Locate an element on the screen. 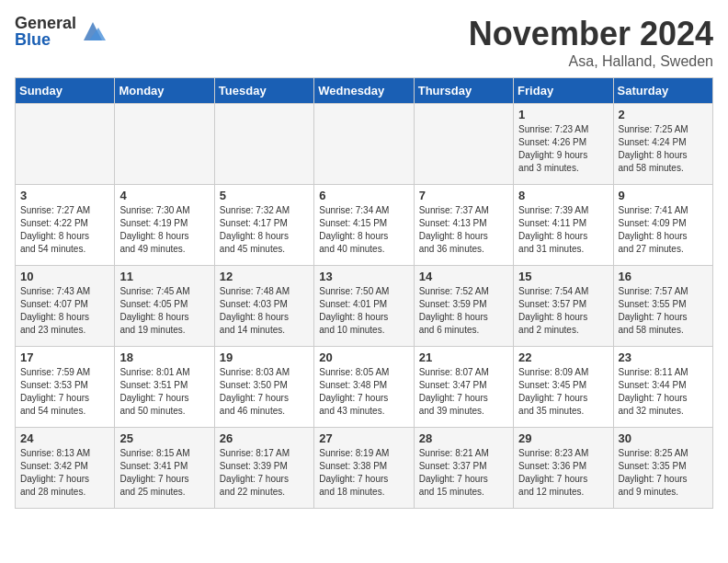  day-info: Sunrise: 7:50 AM Sunset: 4:01 PM Dayligh… is located at coordinates (364, 311).